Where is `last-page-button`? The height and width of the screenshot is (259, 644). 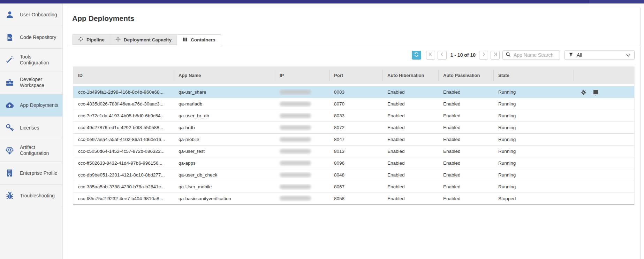 last-page-button is located at coordinates (495, 55).